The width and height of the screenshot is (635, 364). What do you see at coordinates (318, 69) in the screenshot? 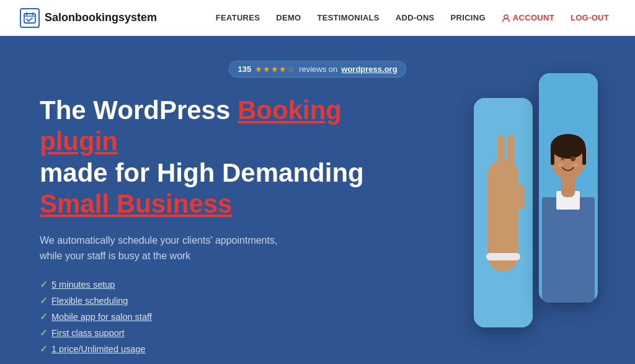
I see `reviews-badge: 135 ★★★★☆ reviews on wordpress.org` at bounding box center [318, 69].